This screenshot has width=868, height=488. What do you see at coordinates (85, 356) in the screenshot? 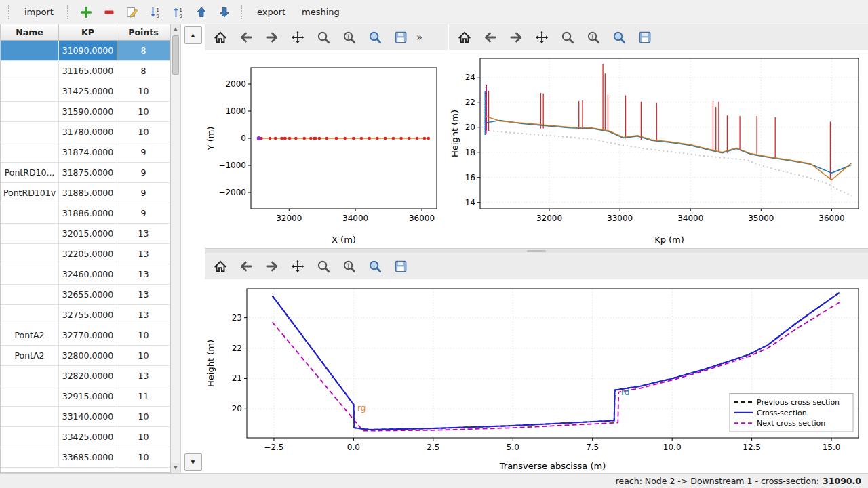
I see `table-row: PontA232800.000010` at bounding box center [85, 356].